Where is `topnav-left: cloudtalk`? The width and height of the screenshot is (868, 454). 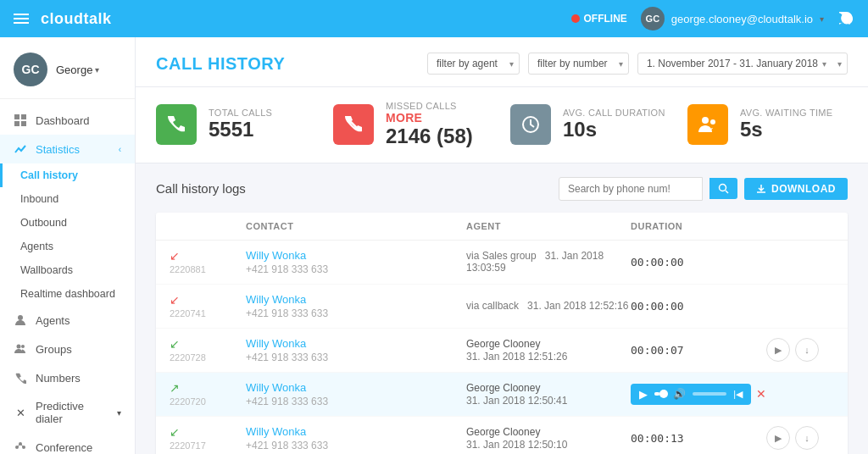 topnav-left: cloudtalk is located at coordinates (63, 19).